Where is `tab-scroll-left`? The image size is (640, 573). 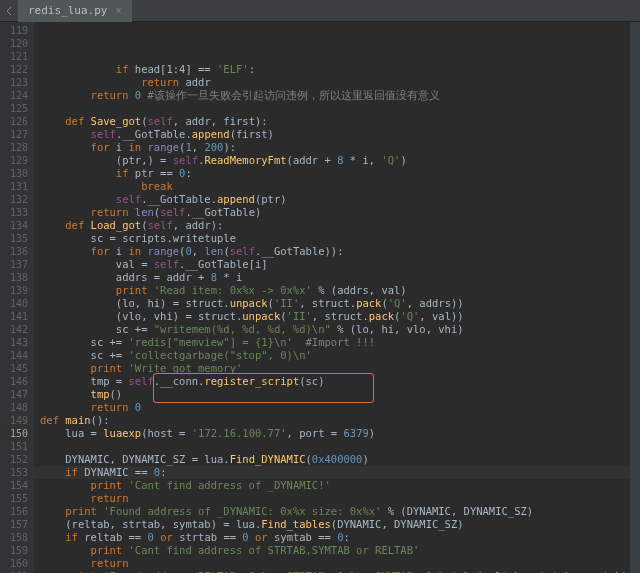 tab-scroll-left is located at coordinates (9, 11).